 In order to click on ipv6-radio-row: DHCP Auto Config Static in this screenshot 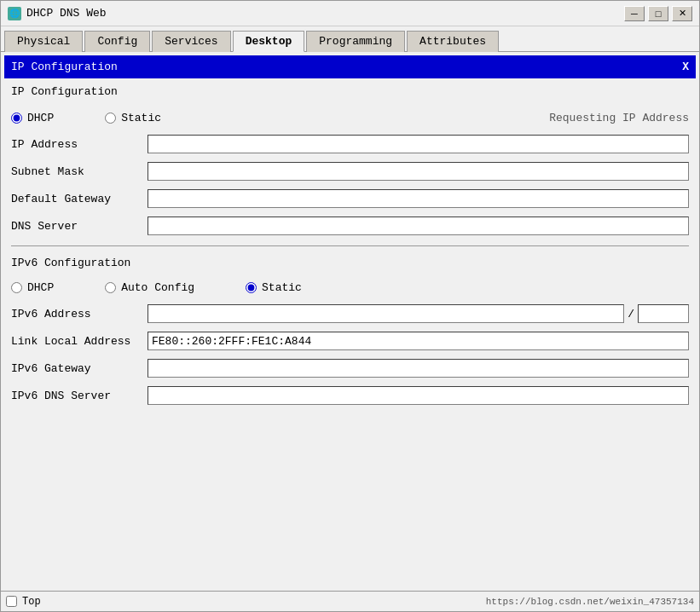, I will do `click(350, 288)`.